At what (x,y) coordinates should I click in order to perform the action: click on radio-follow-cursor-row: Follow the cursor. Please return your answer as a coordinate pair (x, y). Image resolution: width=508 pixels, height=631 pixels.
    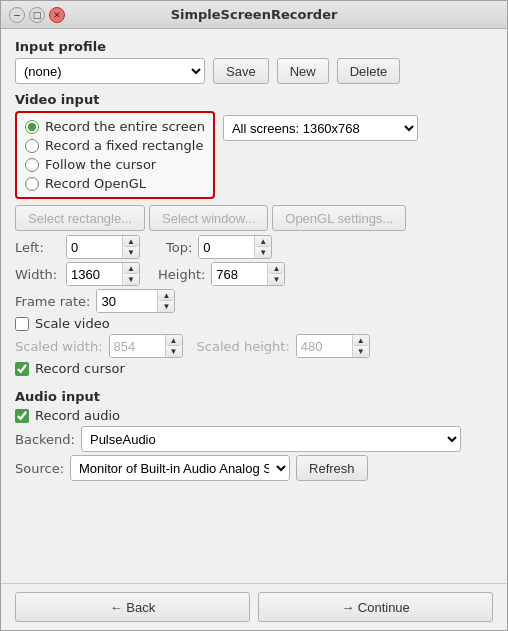
    Looking at the image, I should click on (115, 164).